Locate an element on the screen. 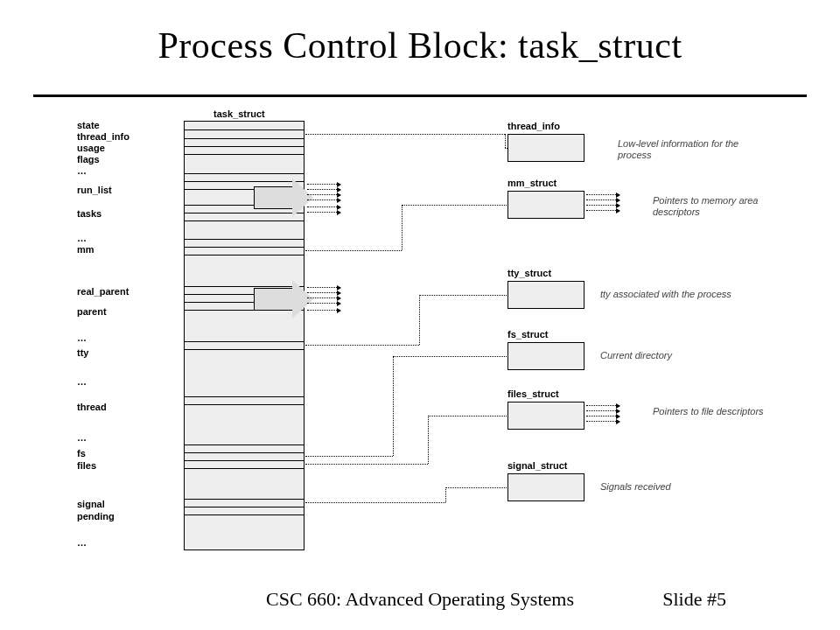 The height and width of the screenshot is (630, 840). box-label-thread-info: thread_info is located at coordinates (534, 126).